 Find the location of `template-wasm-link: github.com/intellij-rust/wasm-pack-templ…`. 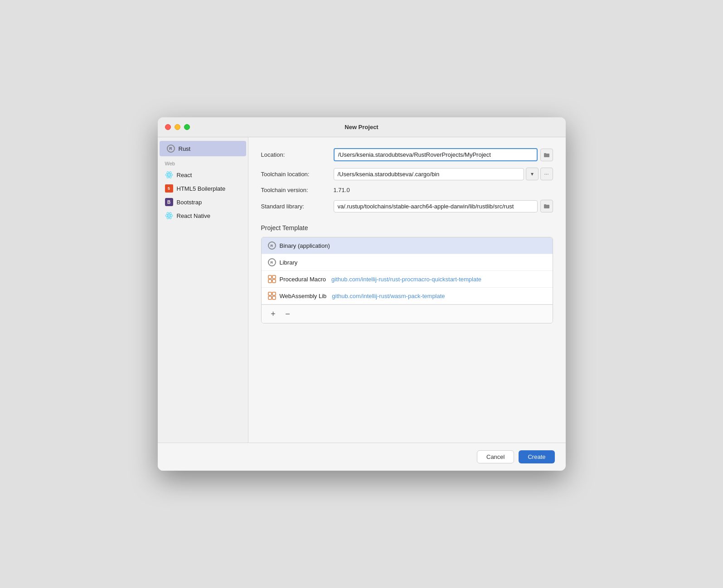

template-wasm-link: github.com/intellij-rust/wasm-pack-templ… is located at coordinates (388, 296).